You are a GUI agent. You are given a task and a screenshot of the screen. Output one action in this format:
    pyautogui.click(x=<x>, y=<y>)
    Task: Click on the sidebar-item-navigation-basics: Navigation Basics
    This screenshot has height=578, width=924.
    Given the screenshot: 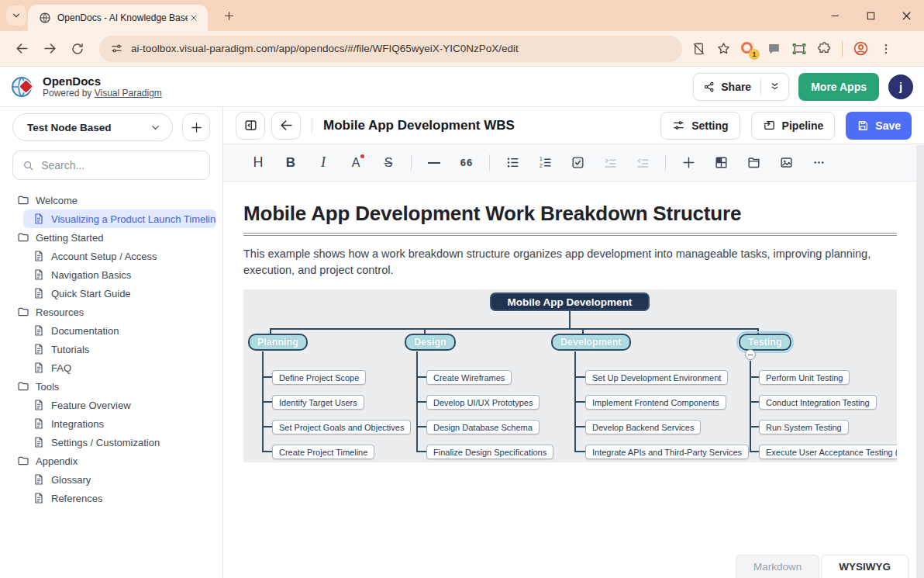 What is the action you would take?
    pyautogui.click(x=119, y=275)
    